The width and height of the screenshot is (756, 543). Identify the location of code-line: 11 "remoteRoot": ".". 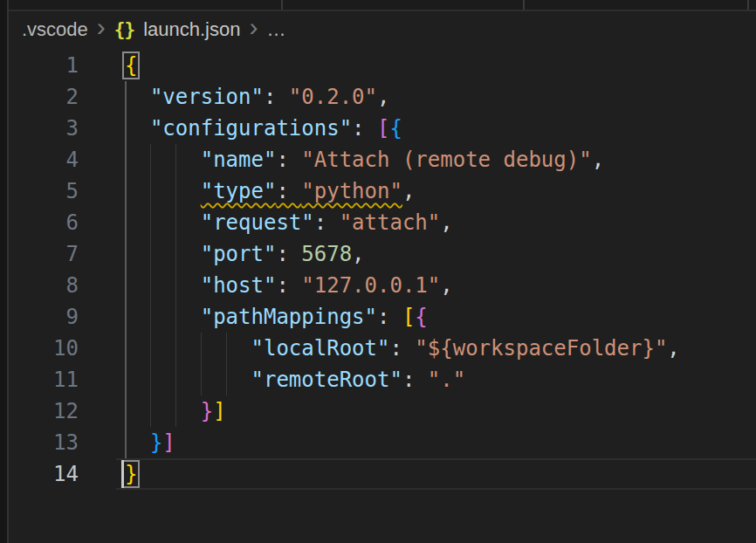
(382, 380).